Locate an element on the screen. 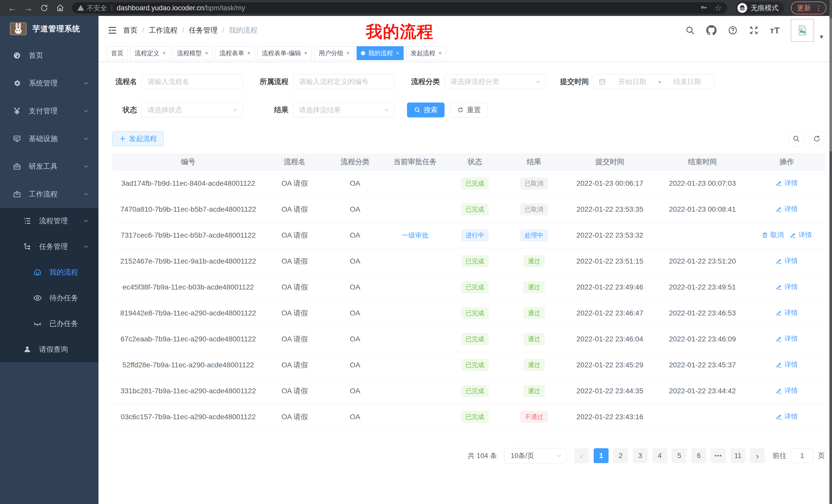  status-filter-select: 请选择状态 is located at coordinates (192, 110).